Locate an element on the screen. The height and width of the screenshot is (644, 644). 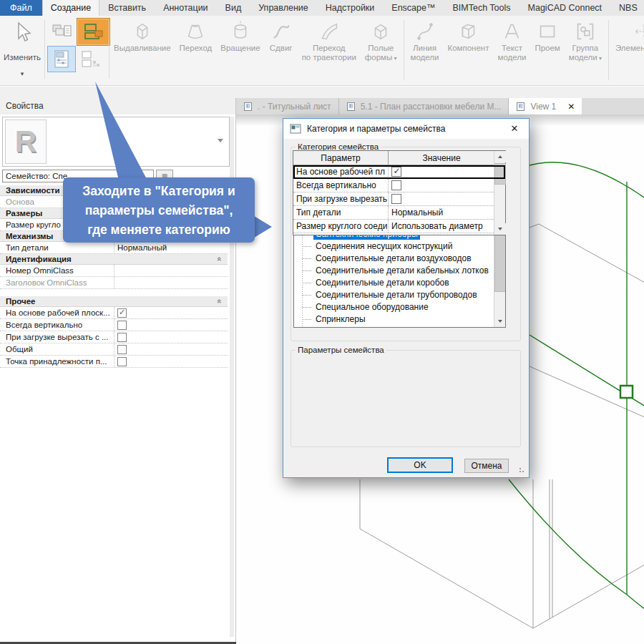
category-item: Специальное оборудование is located at coordinates (394, 308).